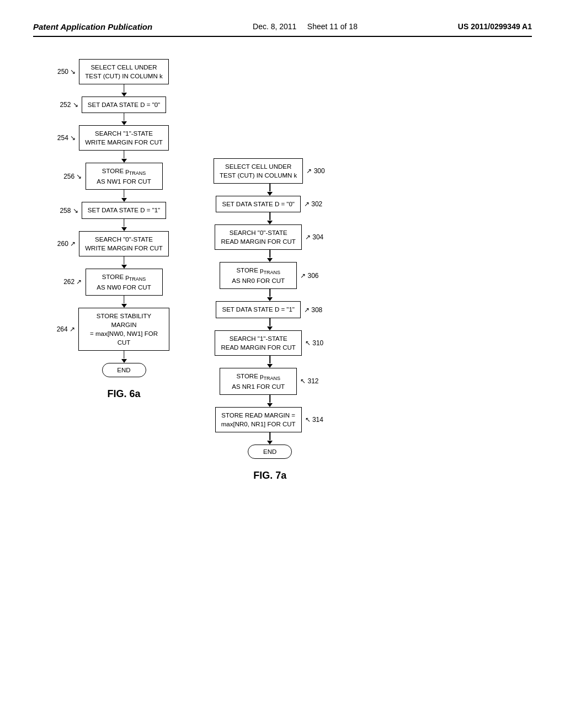  Describe the element at coordinates (270, 420) in the screenshot. I see `step-314-row: STORE READ MARGIN =max[NR0, NR1] FOR CUT…` at that location.